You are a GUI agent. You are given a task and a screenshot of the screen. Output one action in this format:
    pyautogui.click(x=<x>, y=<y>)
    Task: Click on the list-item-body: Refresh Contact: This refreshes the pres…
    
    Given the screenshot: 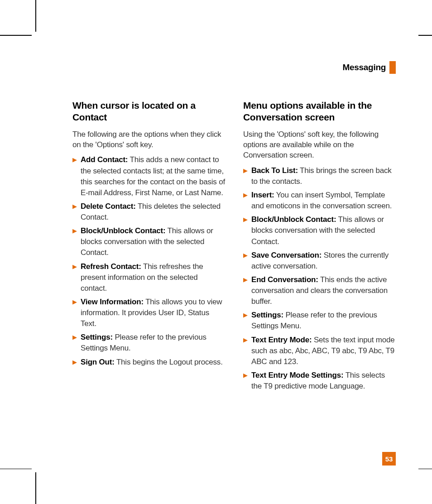 What is the action you would take?
    pyautogui.click(x=152, y=278)
    